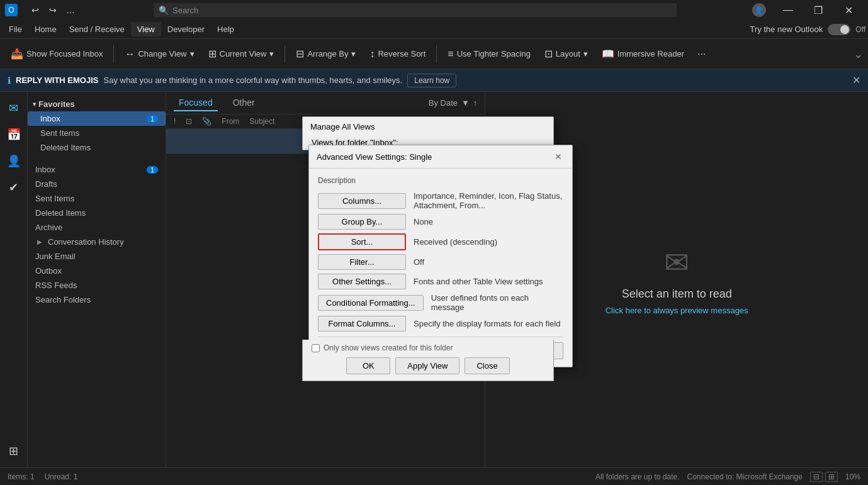 The height and width of the screenshot is (485, 868). I want to click on manage-footer-buttons: OK Apply View Close, so click(428, 366).